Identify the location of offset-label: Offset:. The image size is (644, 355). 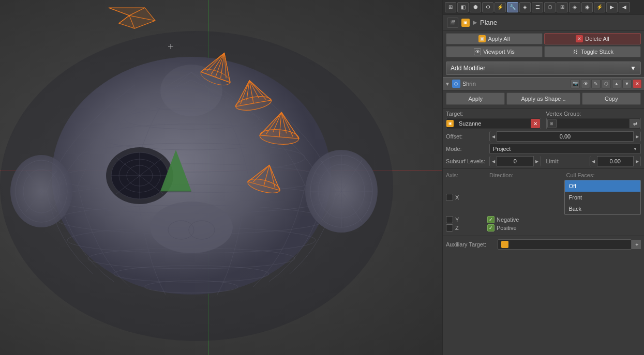
(467, 136).